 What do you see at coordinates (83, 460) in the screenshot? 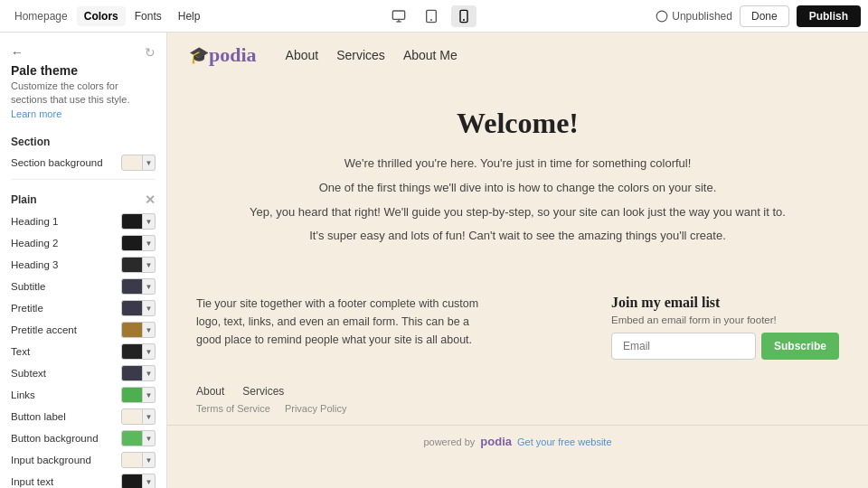
I see `color-row-11: Input background ▼` at bounding box center [83, 460].